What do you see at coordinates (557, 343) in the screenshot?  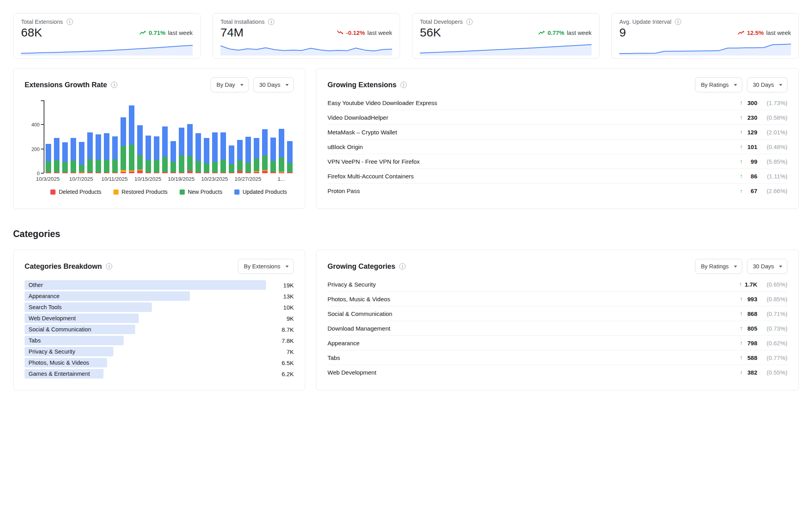 I see `list-item-appearance: Appearance↑798(0.62%)` at bounding box center [557, 343].